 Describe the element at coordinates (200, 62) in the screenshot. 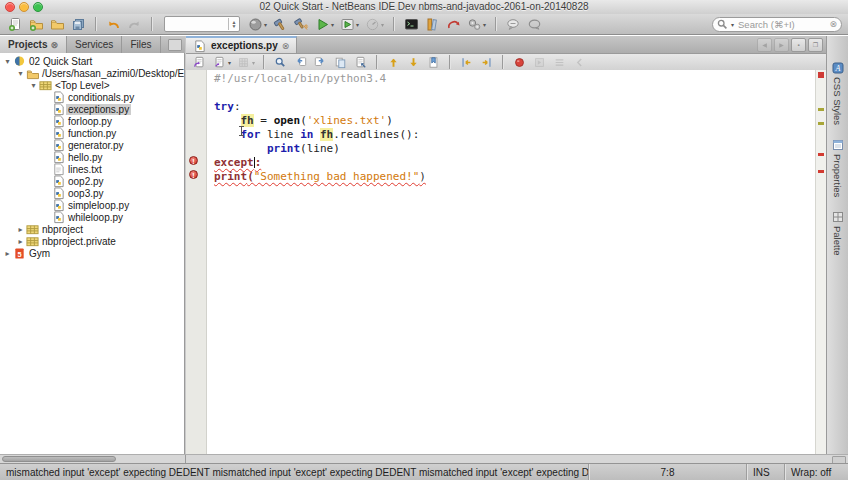

I see `last-edit-button` at that location.